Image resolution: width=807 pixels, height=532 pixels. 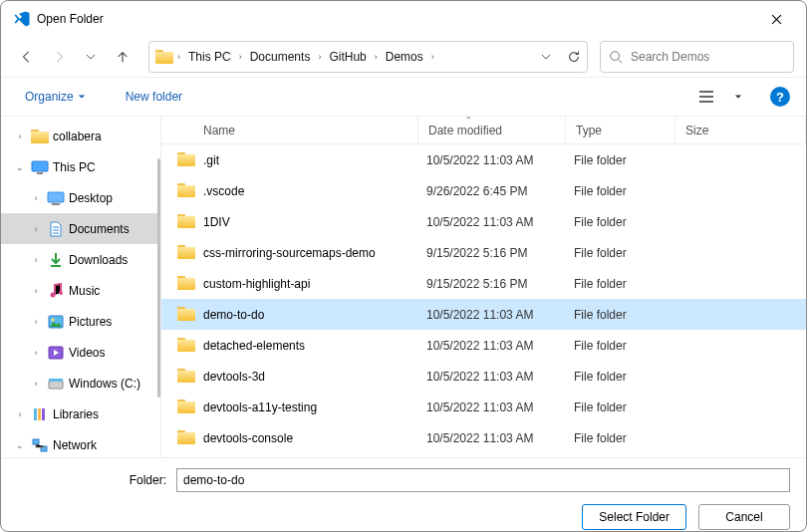 I want to click on file-name: 1DIV, so click(x=315, y=222).